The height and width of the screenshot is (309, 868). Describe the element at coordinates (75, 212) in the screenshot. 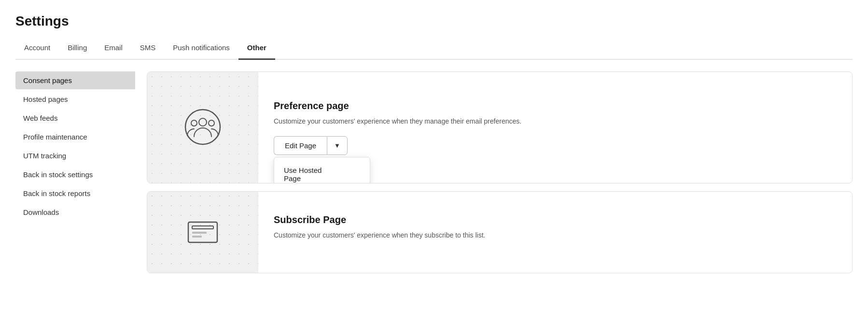

I see `sidebar-item-downloads: Downloads` at that location.